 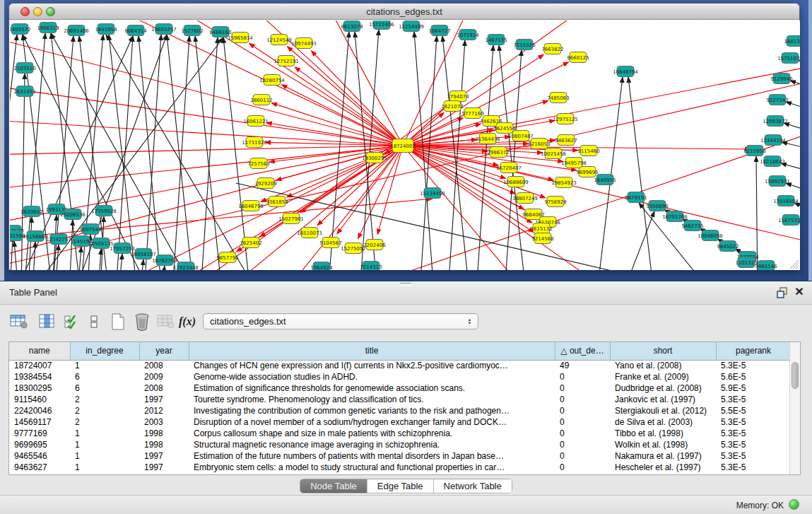 I want to click on graph-node-label: 12923448, so click(x=186, y=268).